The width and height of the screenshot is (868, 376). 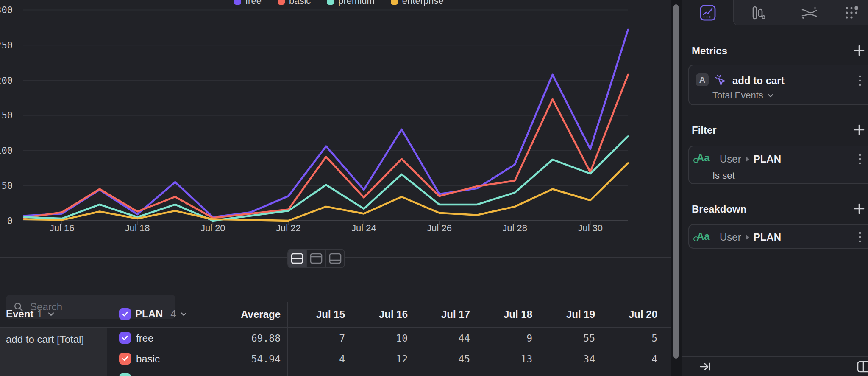 What do you see at coordinates (6, 81) in the screenshot?
I see `svg-text: 200` at bounding box center [6, 81].